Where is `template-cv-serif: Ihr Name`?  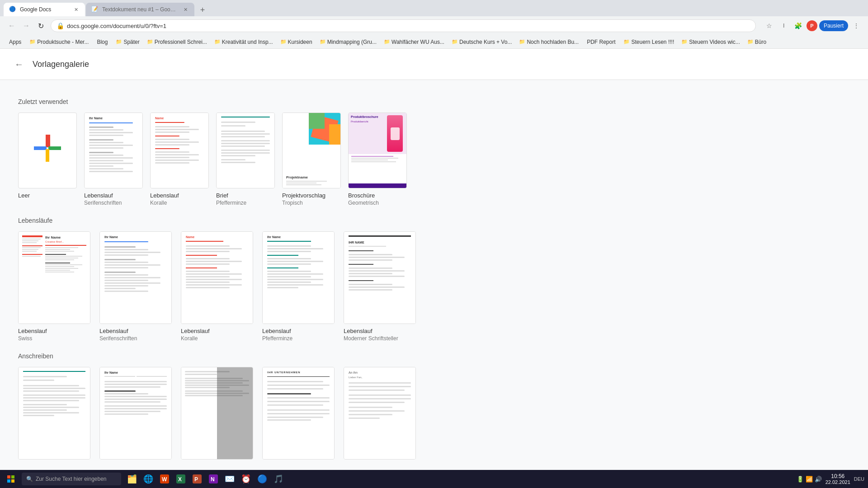 template-cv-serif: Ihr Name is located at coordinates (113, 159).